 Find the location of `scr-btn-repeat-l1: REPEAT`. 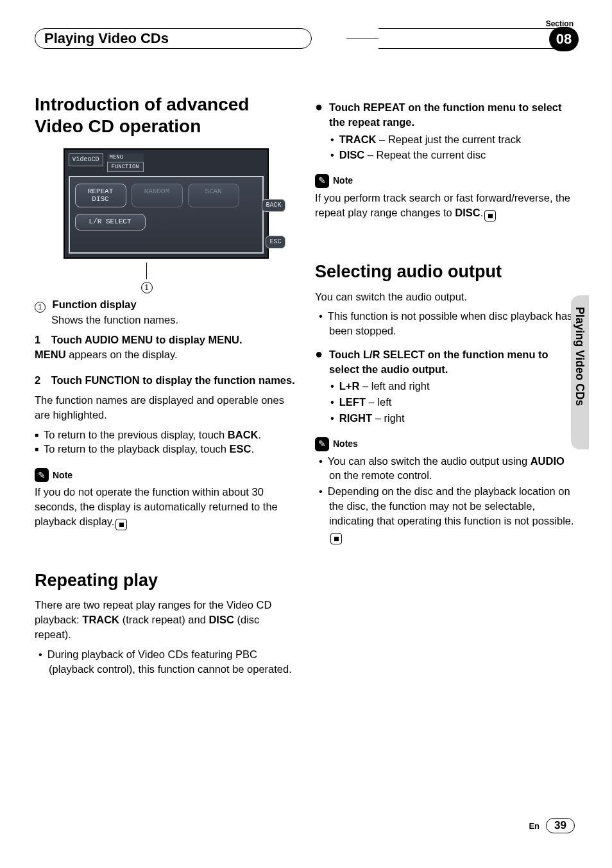

scr-btn-repeat-l1: REPEAT is located at coordinates (101, 192).